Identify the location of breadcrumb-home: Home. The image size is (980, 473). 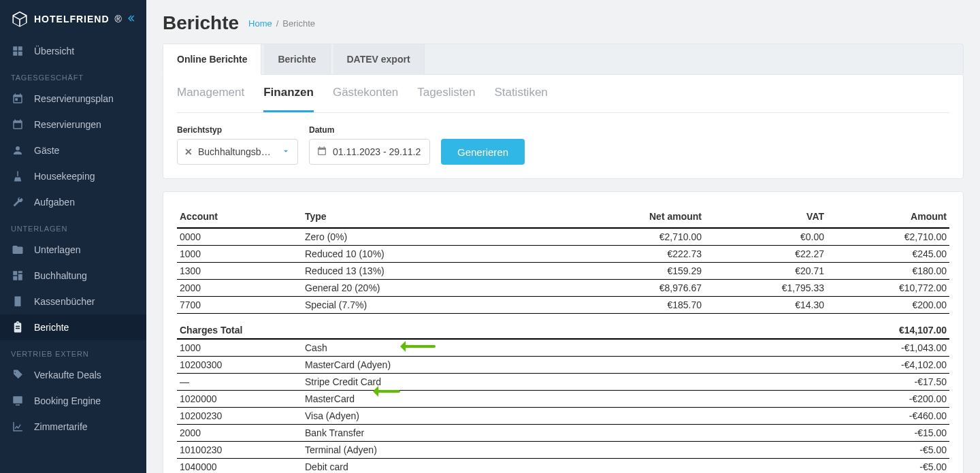
(260, 23).